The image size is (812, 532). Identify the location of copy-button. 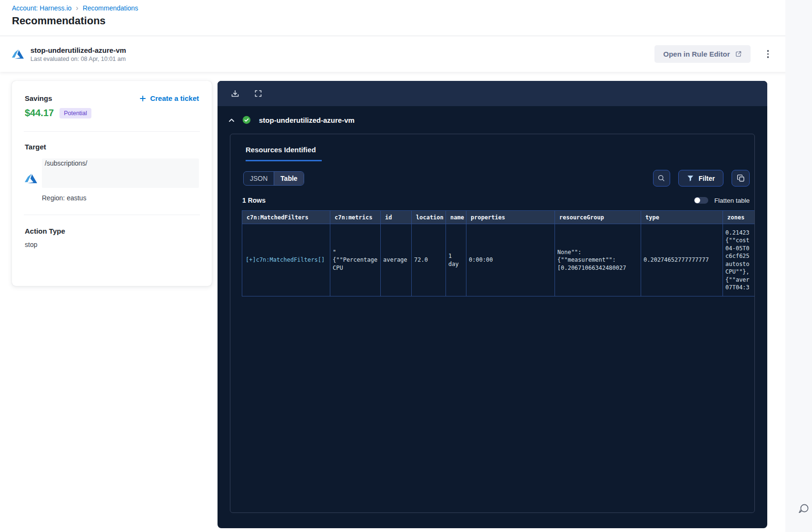
(741, 178).